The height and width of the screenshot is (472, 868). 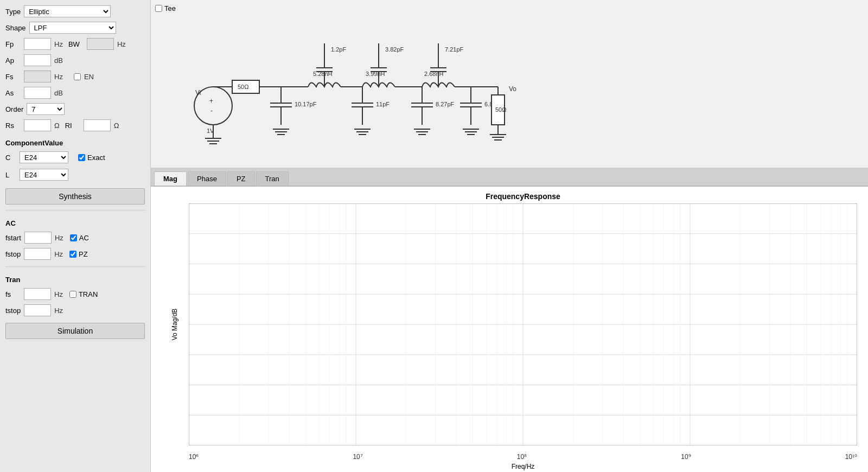 What do you see at coordinates (59, 294) in the screenshot?
I see `fs-sim-unit: Hz` at bounding box center [59, 294].